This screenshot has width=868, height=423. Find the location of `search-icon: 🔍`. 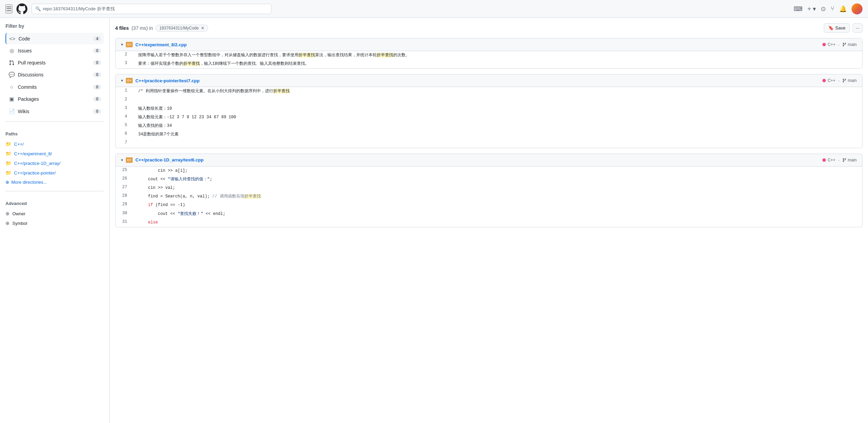

search-icon: 🔍 is located at coordinates (38, 9).